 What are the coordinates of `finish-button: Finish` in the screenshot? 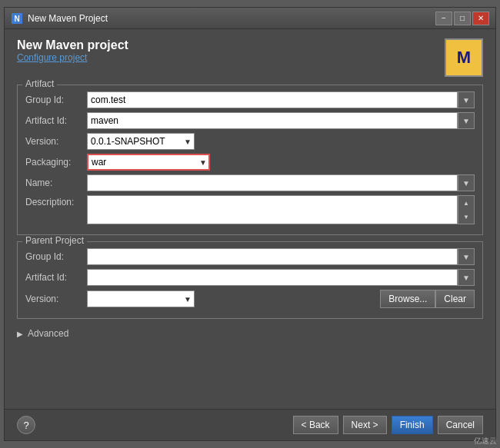 It's located at (412, 425).